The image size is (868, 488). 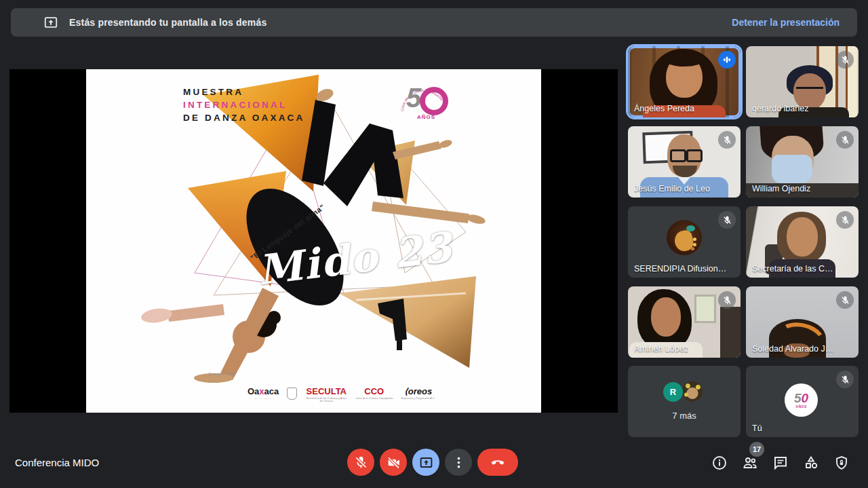 What do you see at coordinates (802, 242) in the screenshot?
I see `video-tile-secretaria: Secretaría de las C…` at bounding box center [802, 242].